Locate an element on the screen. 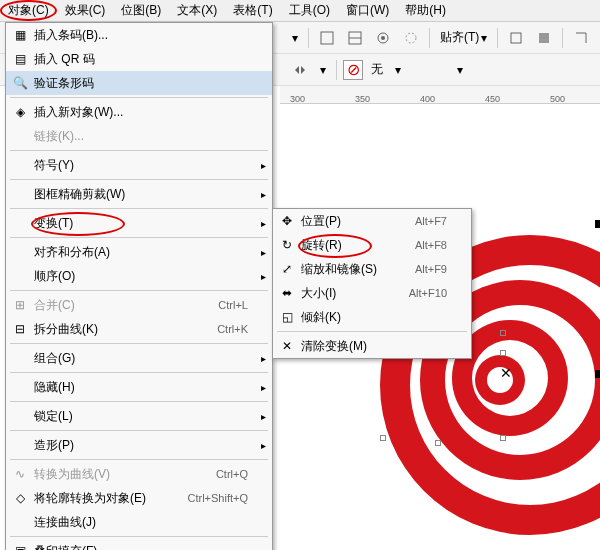 The width and height of the screenshot is (600, 550). menu-item: ✕清除变换(M) is located at coordinates (372, 346).